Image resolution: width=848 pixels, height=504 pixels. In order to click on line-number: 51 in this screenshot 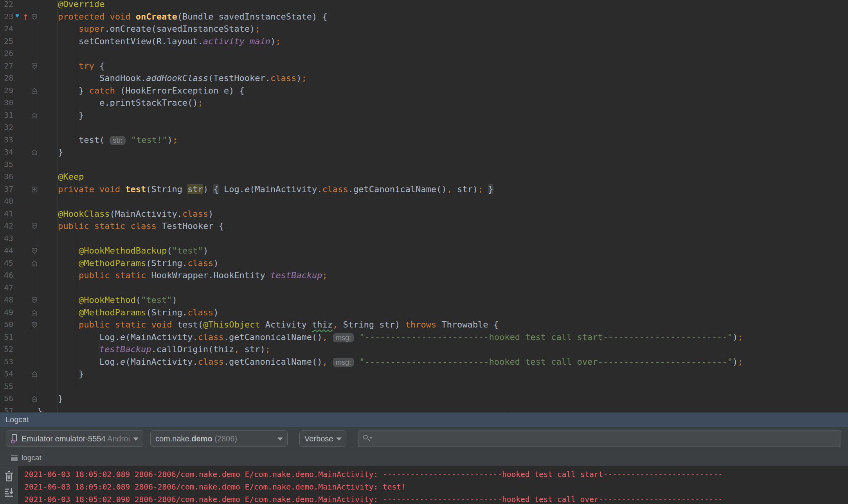, I will do `click(7, 337)`.